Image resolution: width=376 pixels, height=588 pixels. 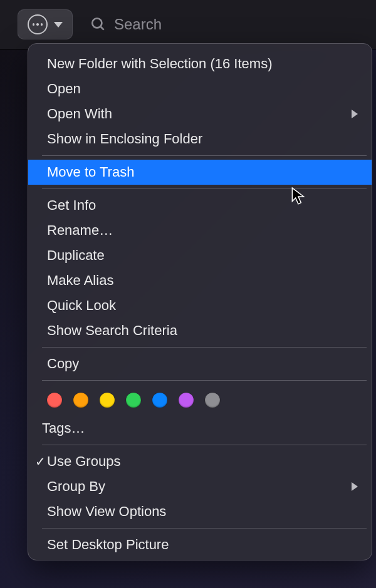 What do you see at coordinates (200, 89) in the screenshot?
I see `menu-open: Open` at bounding box center [200, 89].